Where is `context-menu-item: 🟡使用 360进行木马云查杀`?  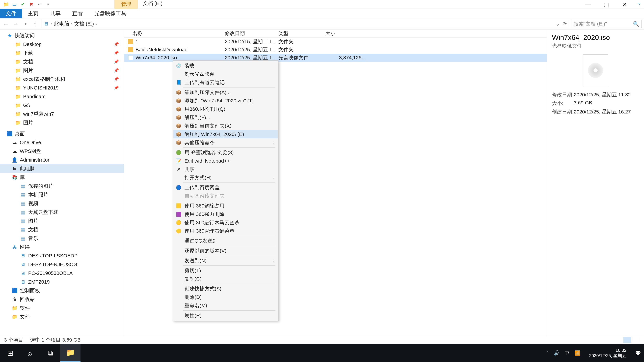 context-menu-item: 🟡使用 360进行木马云查杀 is located at coordinates (226, 223).